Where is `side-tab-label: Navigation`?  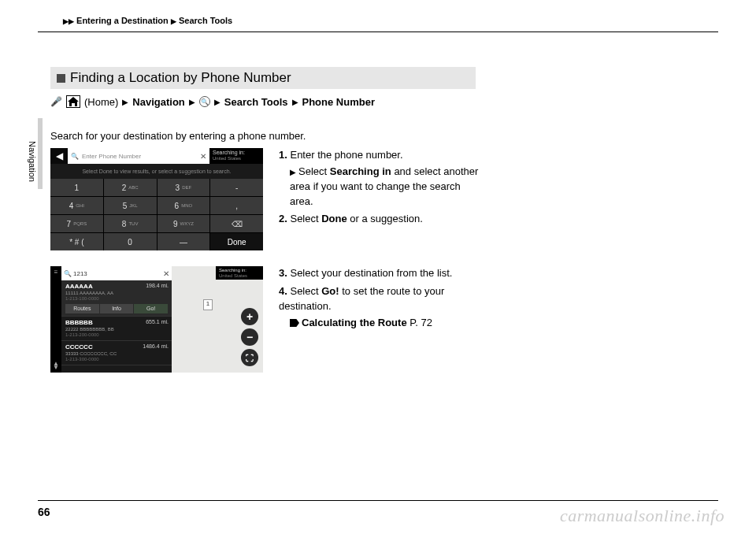
side-tab-label: Navigation is located at coordinates (32, 161).